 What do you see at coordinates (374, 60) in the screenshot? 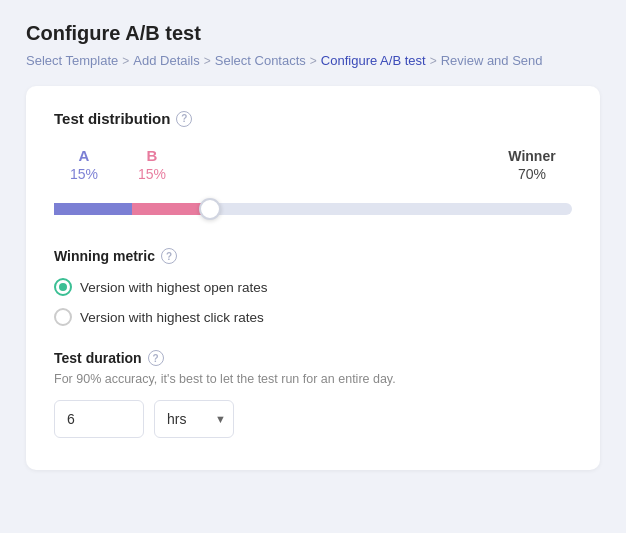
I see `breadcrumb-configure-ab: Configure A/B test` at bounding box center [374, 60].